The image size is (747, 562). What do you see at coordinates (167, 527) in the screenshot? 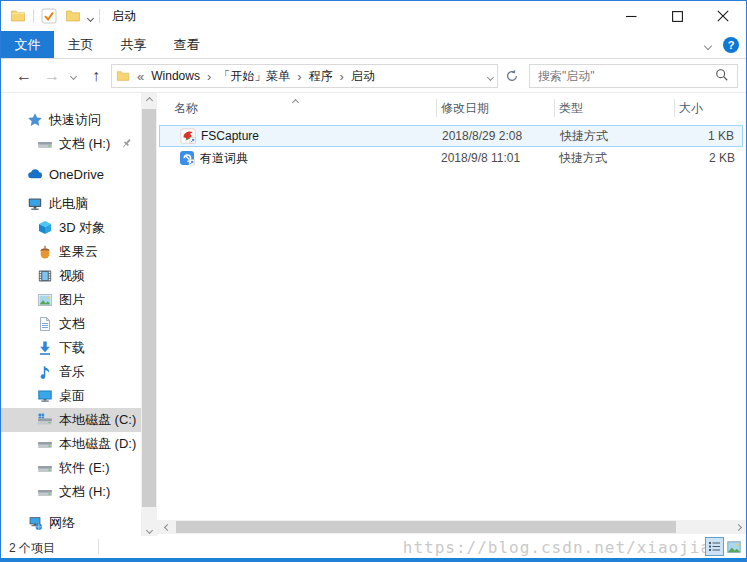
I see `scroll-left-icon` at bounding box center [167, 527].